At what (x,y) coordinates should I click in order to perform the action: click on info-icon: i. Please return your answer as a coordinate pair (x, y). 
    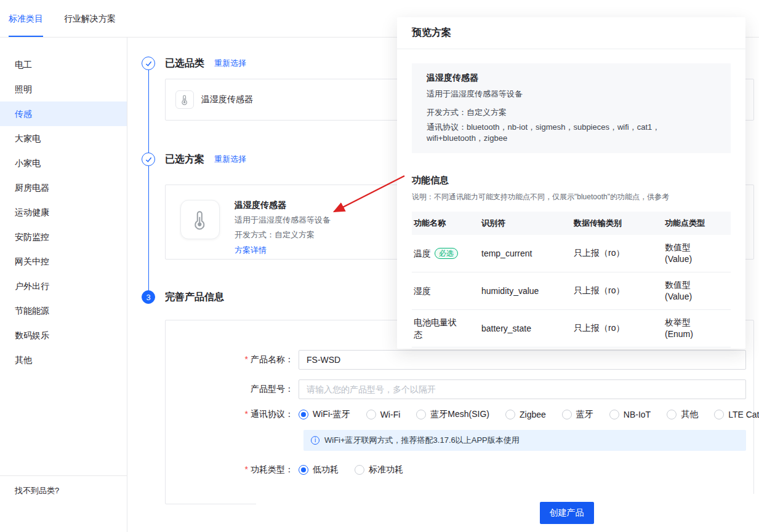
    Looking at the image, I should click on (315, 440).